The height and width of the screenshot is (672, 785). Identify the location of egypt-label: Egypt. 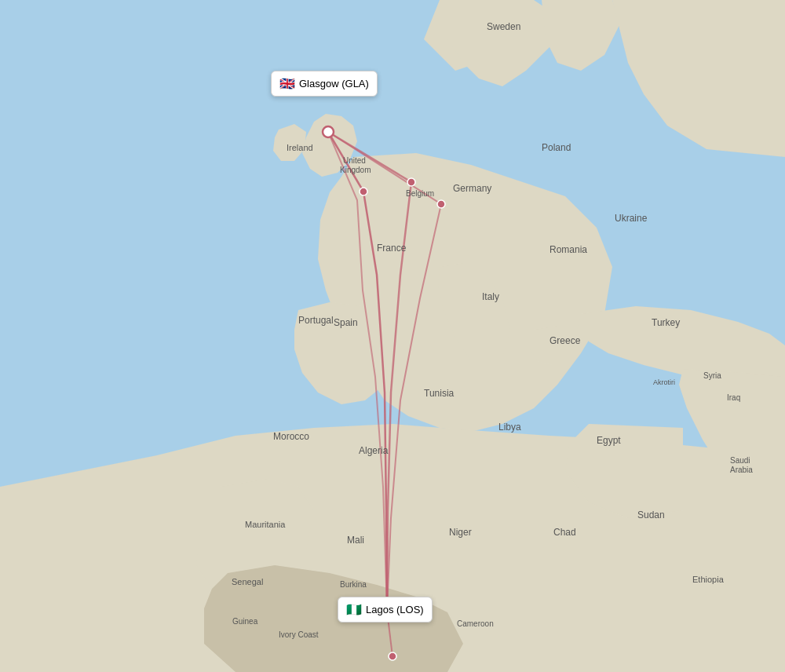
(609, 440).